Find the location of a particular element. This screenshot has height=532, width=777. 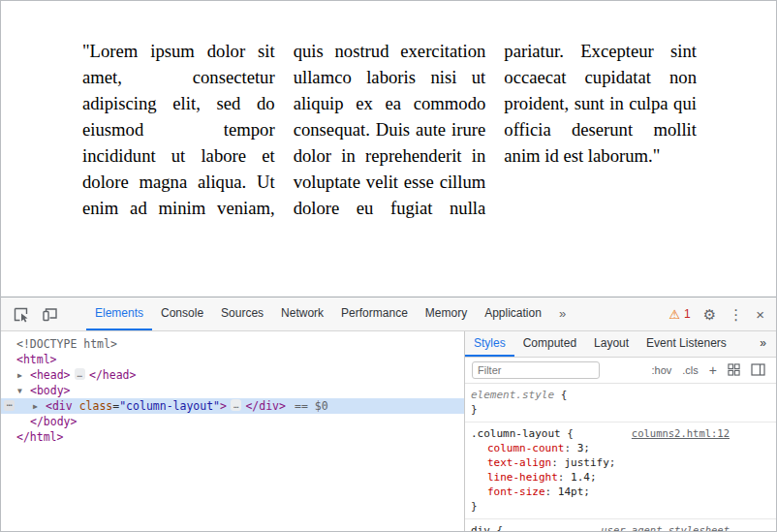

styles-rule-list: element.style { } .column-layout { colum… is located at coordinates (620, 457).